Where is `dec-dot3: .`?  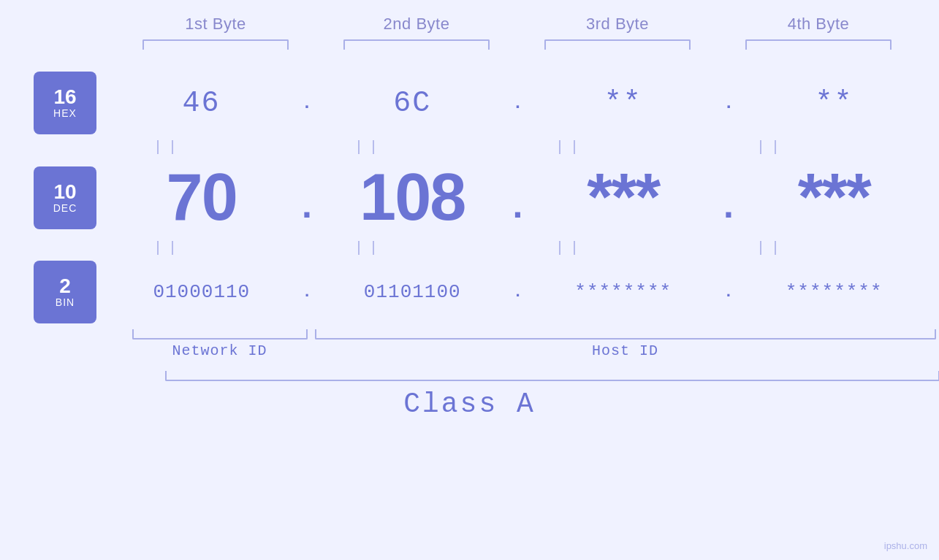
dec-dot3: . is located at coordinates (729, 205).